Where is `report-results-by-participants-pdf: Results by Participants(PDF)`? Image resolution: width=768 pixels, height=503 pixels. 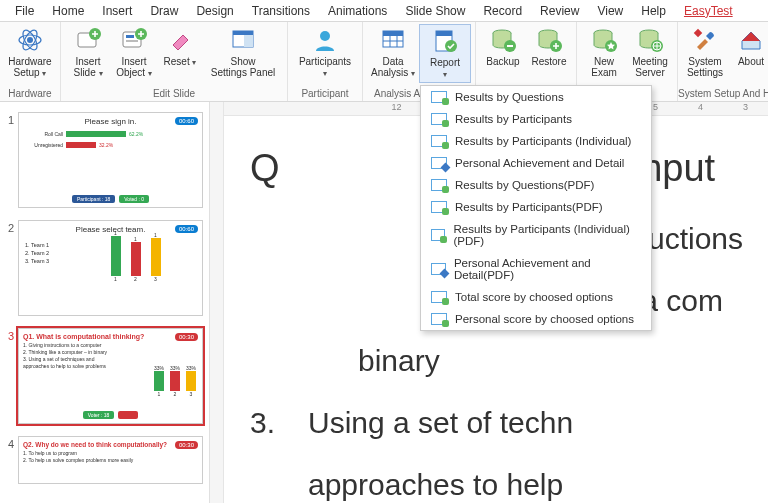 report-results-by-participants-pdf: Results by Participants(PDF) is located at coordinates (536, 207).